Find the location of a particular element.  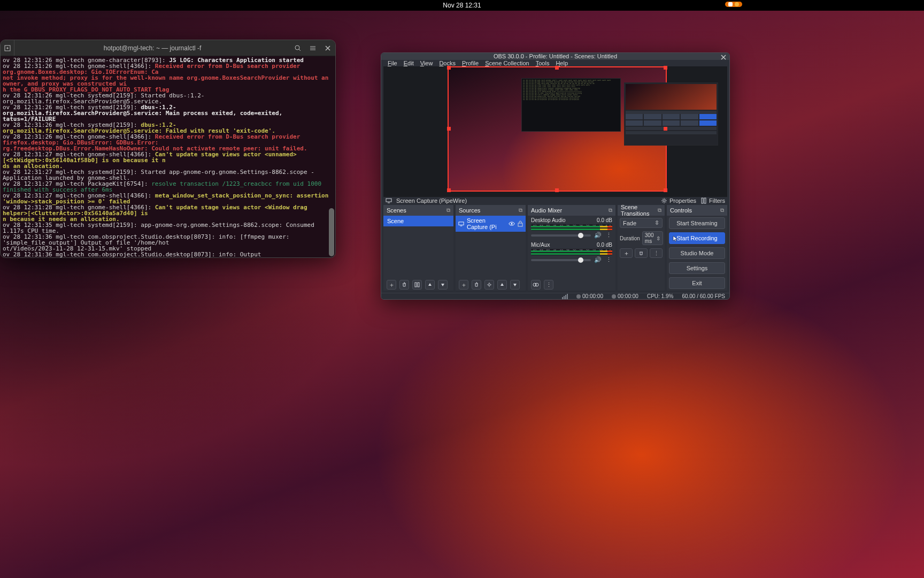

obs-title-text: OBS 30.0.0 - Profile: Untitled - Scenes:… is located at coordinates (555, 56).